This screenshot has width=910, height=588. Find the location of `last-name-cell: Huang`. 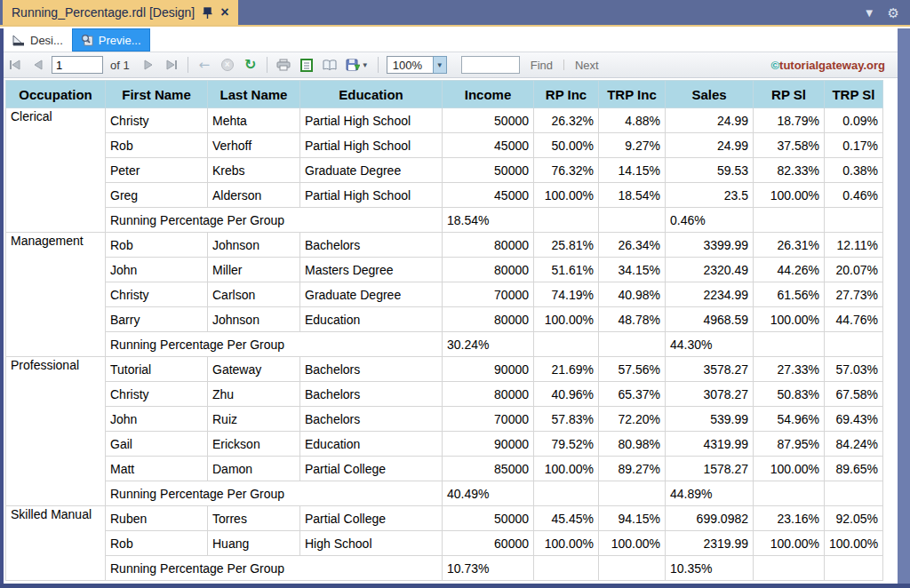

last-name-cell: Huang is located at coordinates (254, 544).